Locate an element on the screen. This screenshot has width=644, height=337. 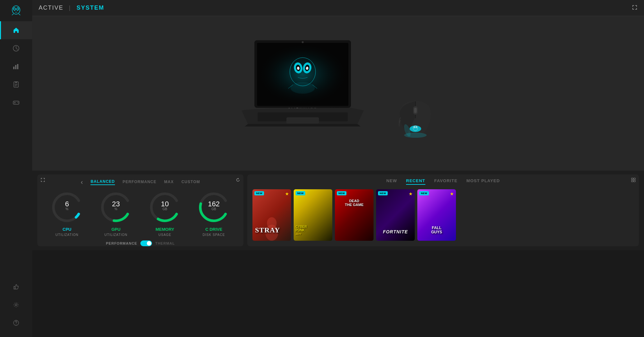
cpu-label: CPU is located at coordinates (67, 229).